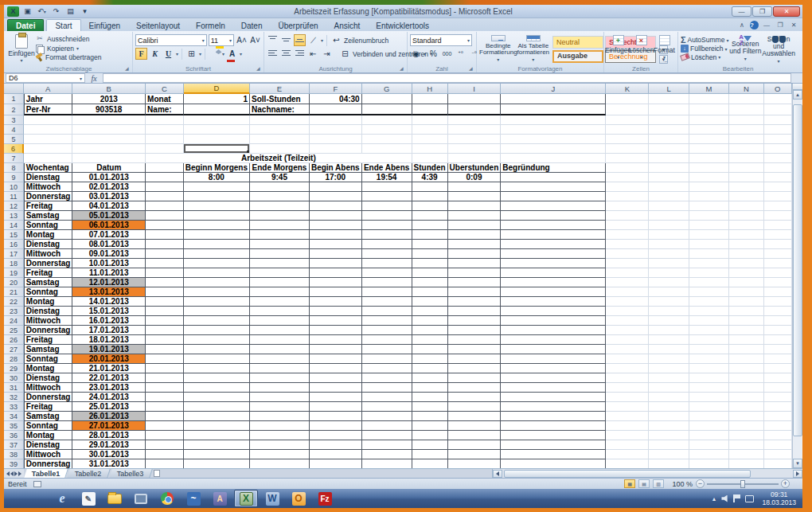 The height and width of the screenshot is (512, 812). Describe the element at coordinates (14, 149) in the screenshot. I see `row-header-6: 6` at that location.